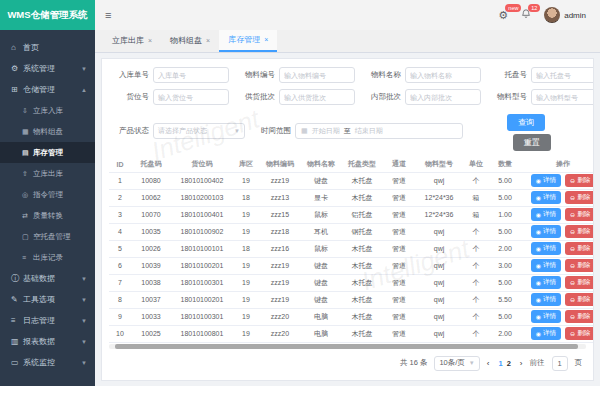 Image resolution: width=600 pixels, height=400 pixels. I want to click on material-code-input, so click(317, 75).